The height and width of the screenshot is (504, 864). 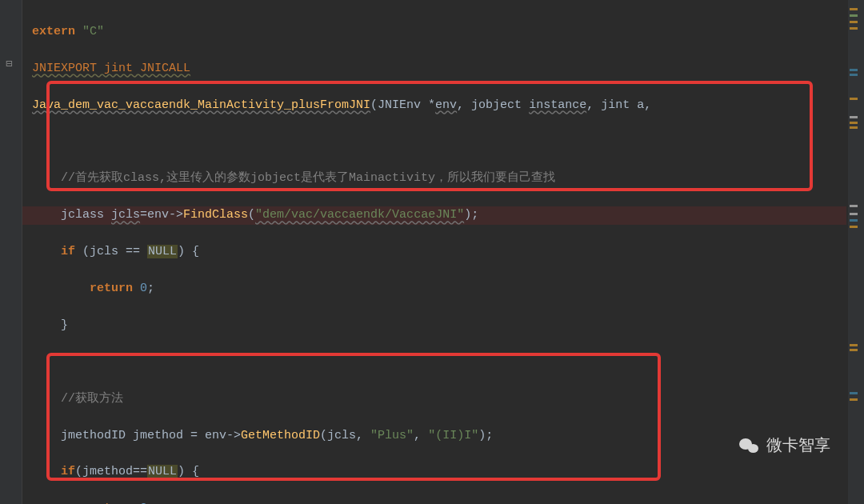 What do you see at coordinates (434, 400) in the screenshot?
I see `code-line: //获取方法` at bounding box center [434, 400].